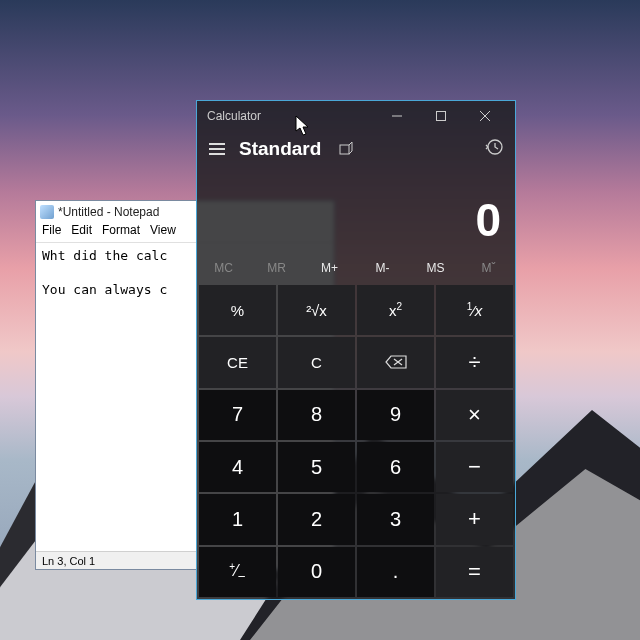 This screenshot has width=640, height=640. What do you see at coordinates (474, 467) in the screenshot?
I see `key-subtract: −` at bounding box center [474, 467].